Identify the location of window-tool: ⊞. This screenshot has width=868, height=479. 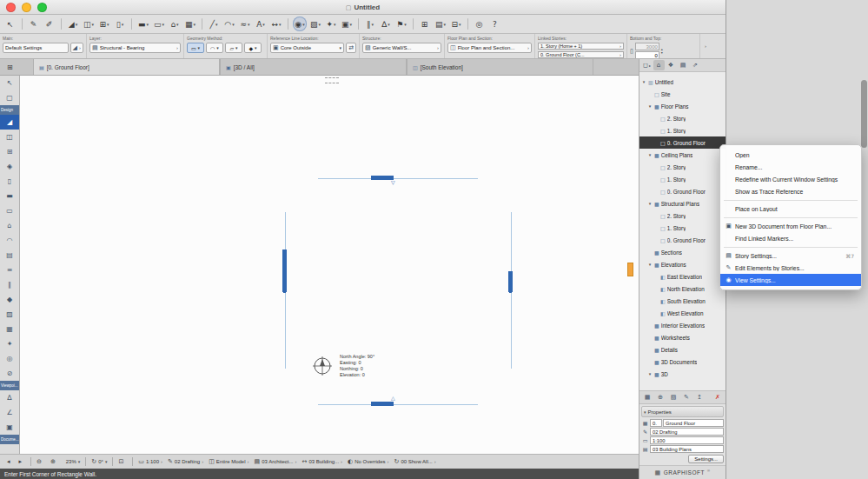
(10, 151).